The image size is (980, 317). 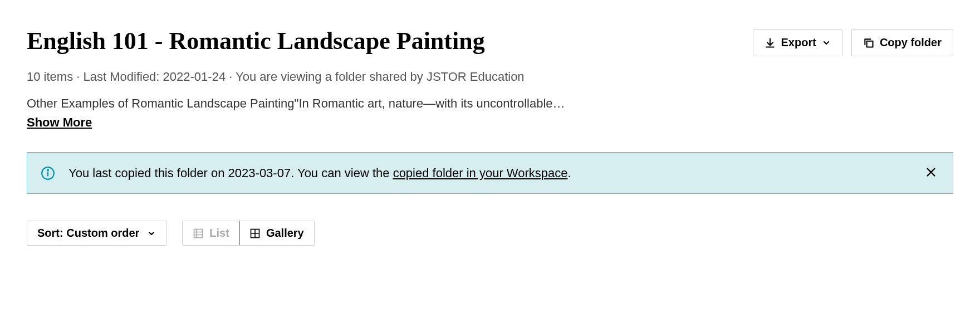 I want to click on list-icon, so click(x=198, y=233).